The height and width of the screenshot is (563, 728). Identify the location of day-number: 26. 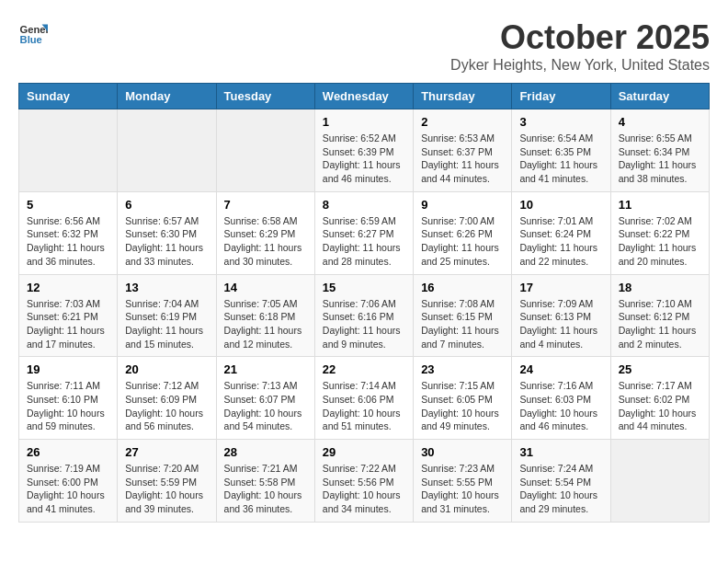
(68, 453).